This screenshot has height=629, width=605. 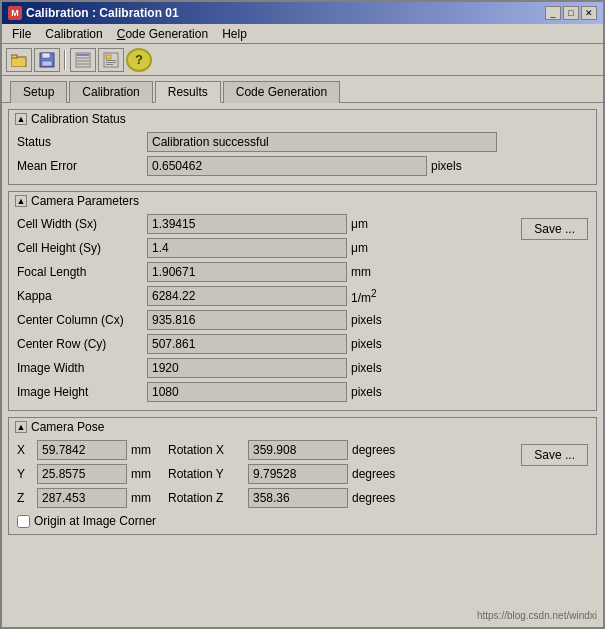 I want to click on menu-file: File, so click(x=22, y=34).